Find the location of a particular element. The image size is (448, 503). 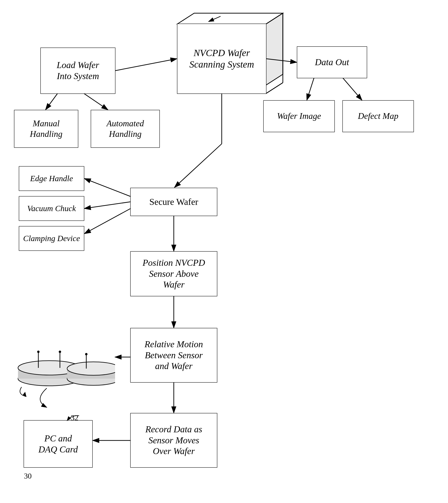

load-wafer-box: Load WaferInto System is located at coordinates (78, 71).